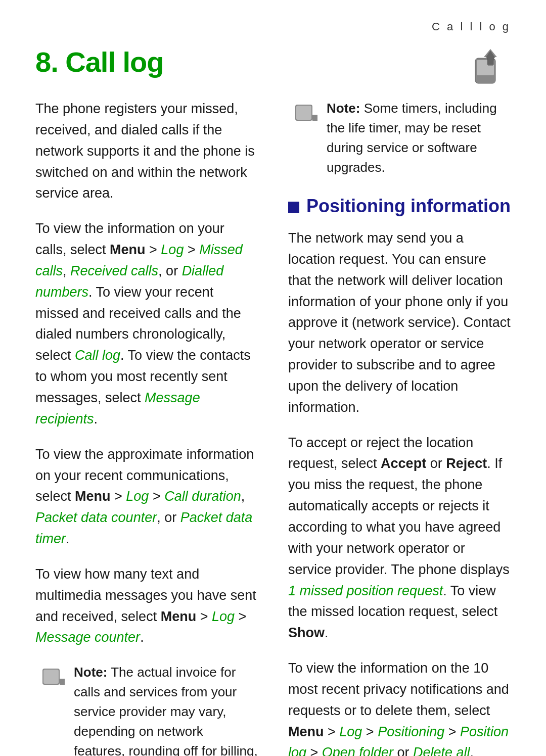  I want to click on note-2-text: Note: Some timers, including the life ti…, so click(419, 138).